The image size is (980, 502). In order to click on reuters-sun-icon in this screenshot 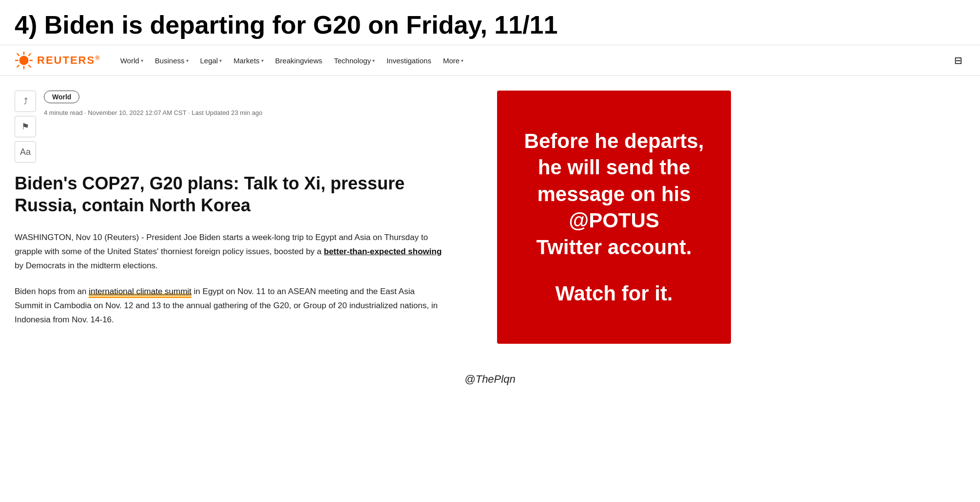, I will do `click(24, 60)`.